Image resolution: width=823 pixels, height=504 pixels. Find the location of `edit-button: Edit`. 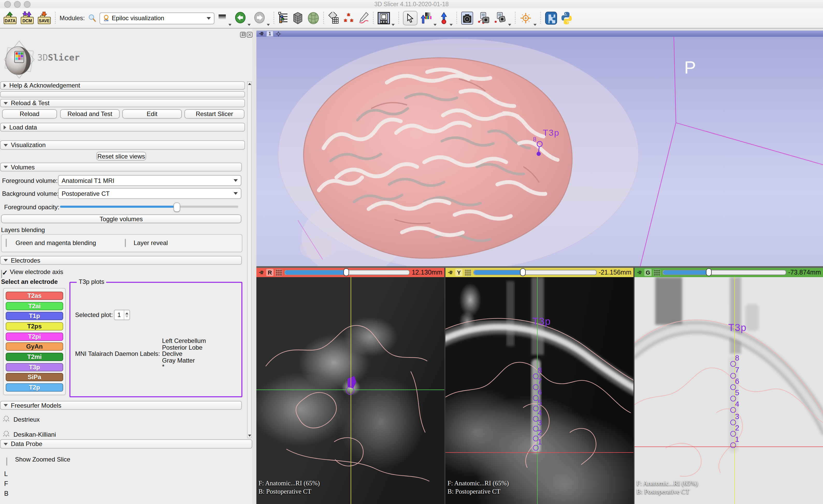

edit-button: Edit is located at coordinates (152, 114).